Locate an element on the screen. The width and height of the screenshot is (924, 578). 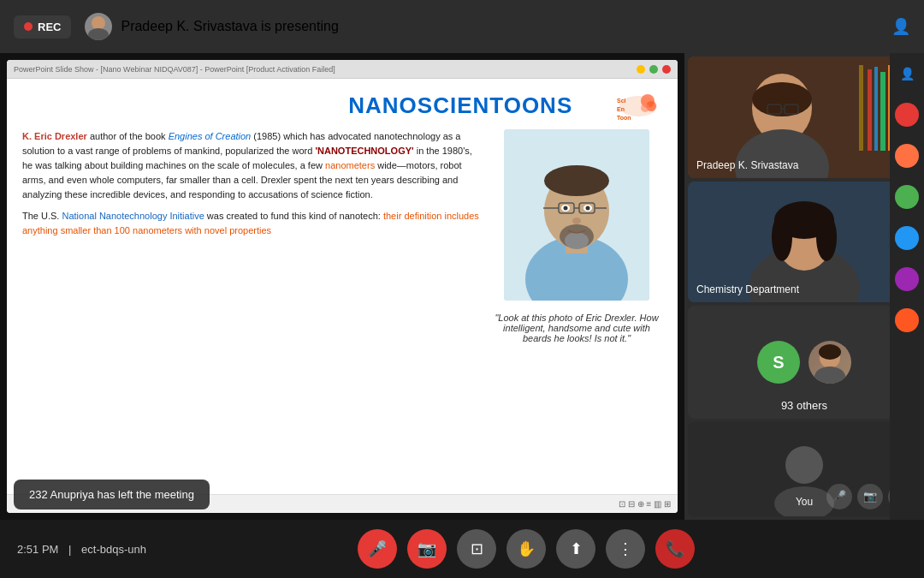
slide-text-fund: was created to fund this kind of nanotec… is located at coordinates (295, 216).